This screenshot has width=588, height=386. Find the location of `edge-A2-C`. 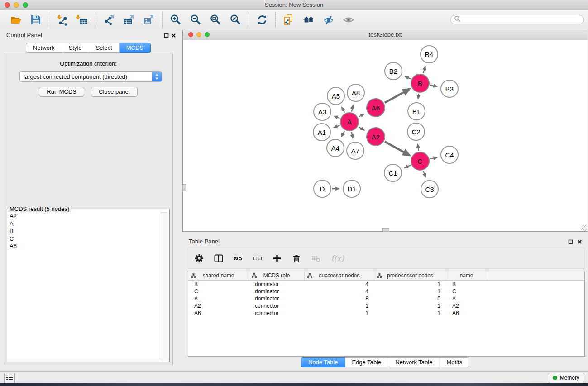

edge-A2-C is located at coordinates (397, 148).